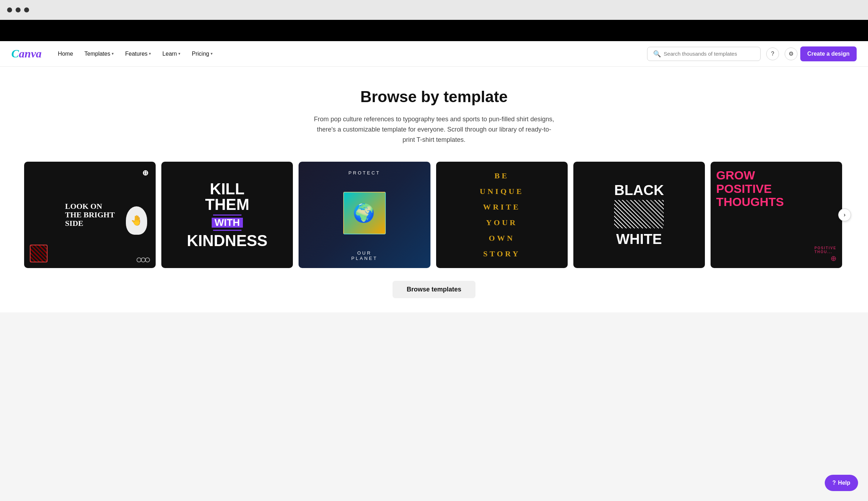 The width and height of the screenshot is (868, 501). Describe the element at coordinates (179, 54) in the screenshot. I see `learn-chevron-icon: ▾` at that location.